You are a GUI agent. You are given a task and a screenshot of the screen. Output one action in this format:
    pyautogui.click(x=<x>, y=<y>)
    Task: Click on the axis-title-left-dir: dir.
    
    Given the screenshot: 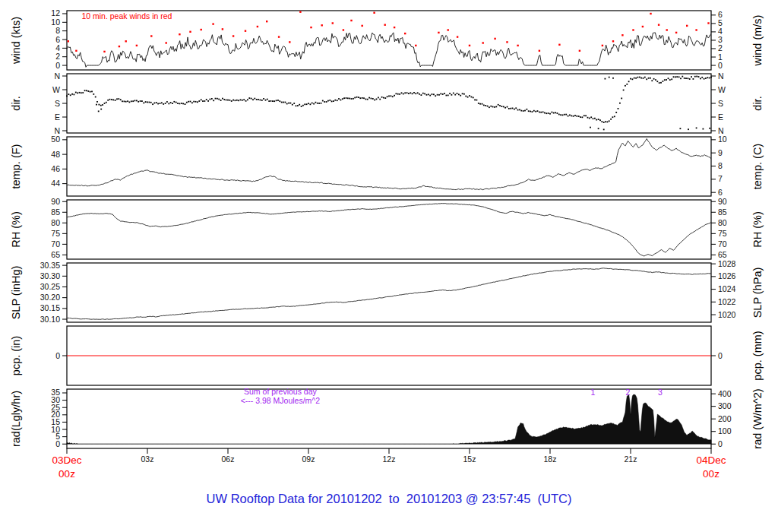 What is the action you would take?
    pyautogui.click(x=16, y=103)
    